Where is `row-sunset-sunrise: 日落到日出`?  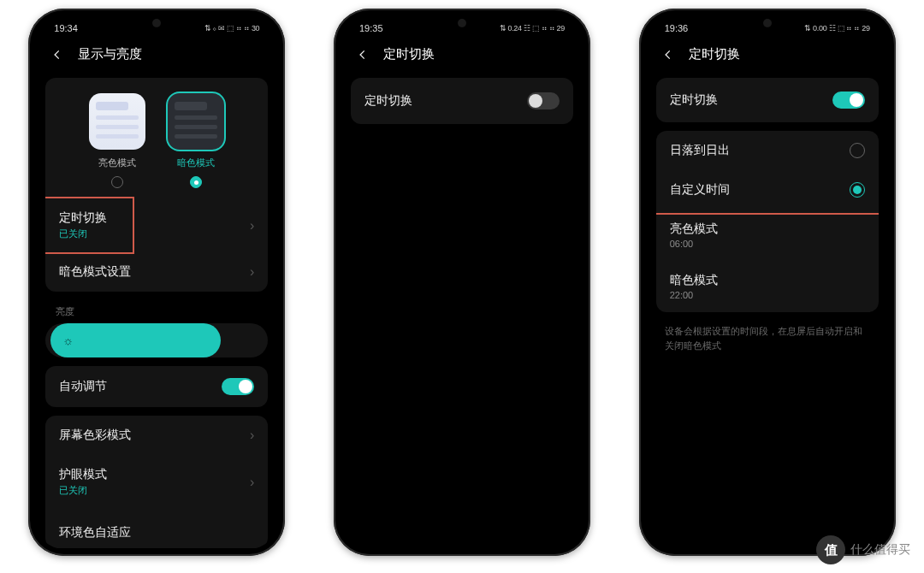 row-sunset-sunrise: 日落到日出 is located at coordinates (767, 151).